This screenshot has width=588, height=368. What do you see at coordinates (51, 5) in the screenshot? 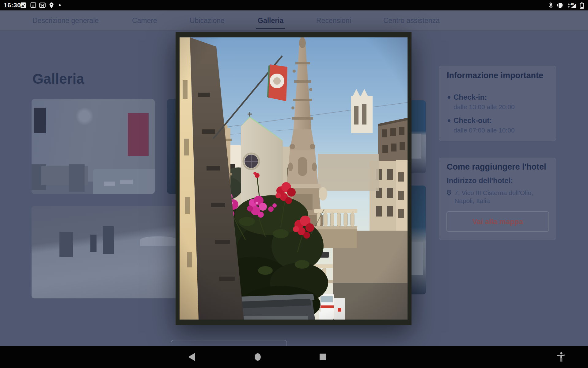
I see `location-icon` at bounding box center [51, 5].